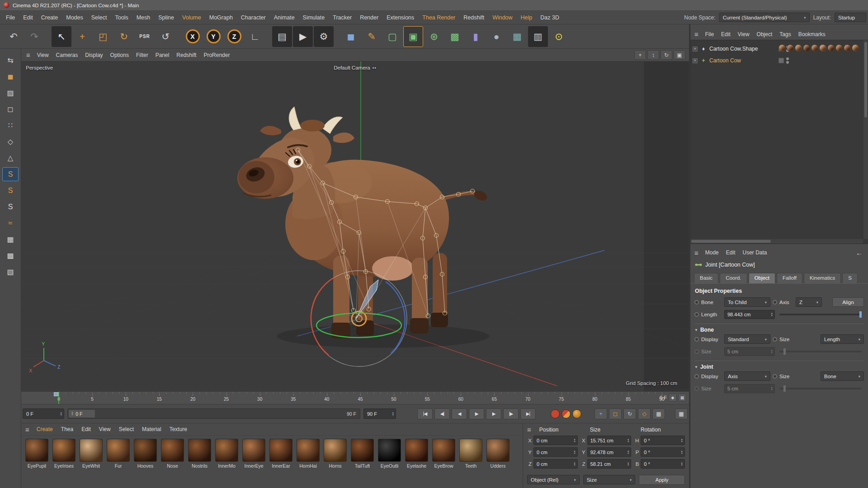  What do you see at coordinates (695, 61) in the screenshot?
I see `expand-icon: +` at bounding box center [695, 61].